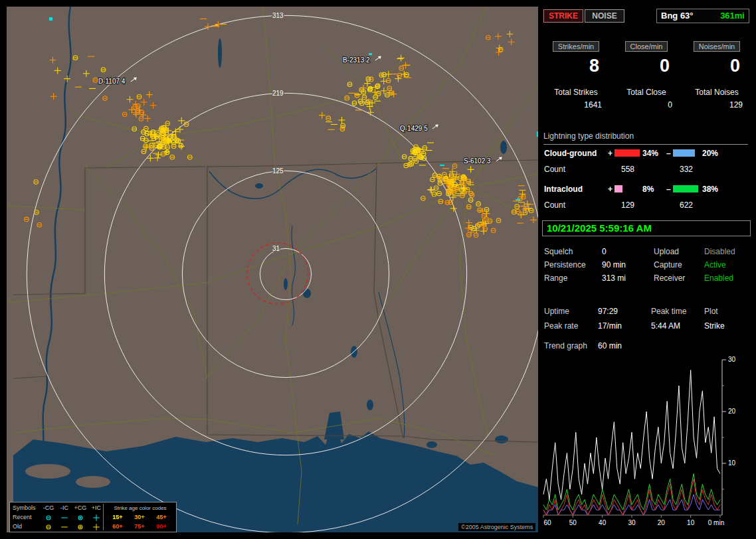 This screenshot has width=756, height=539. I want to click on negative-count: 332, so click(686, 169).